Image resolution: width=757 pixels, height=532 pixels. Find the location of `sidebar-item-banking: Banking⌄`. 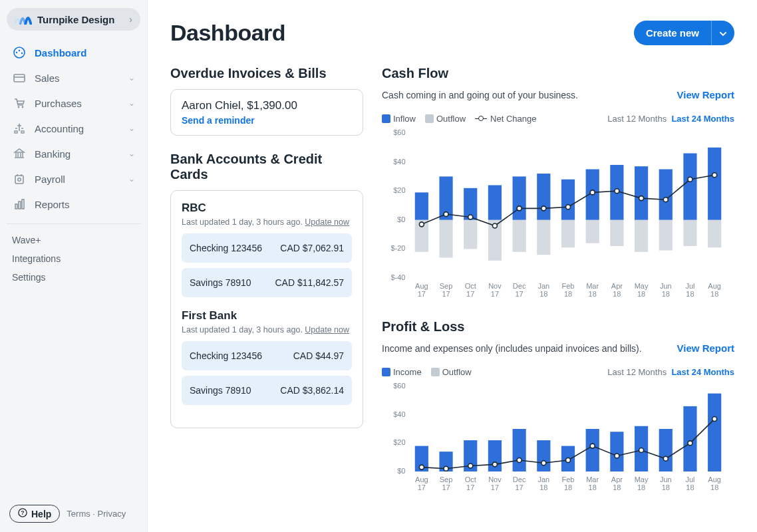

sidebar-item-banking: Banking⌄ is located at coordinates (73, 154).